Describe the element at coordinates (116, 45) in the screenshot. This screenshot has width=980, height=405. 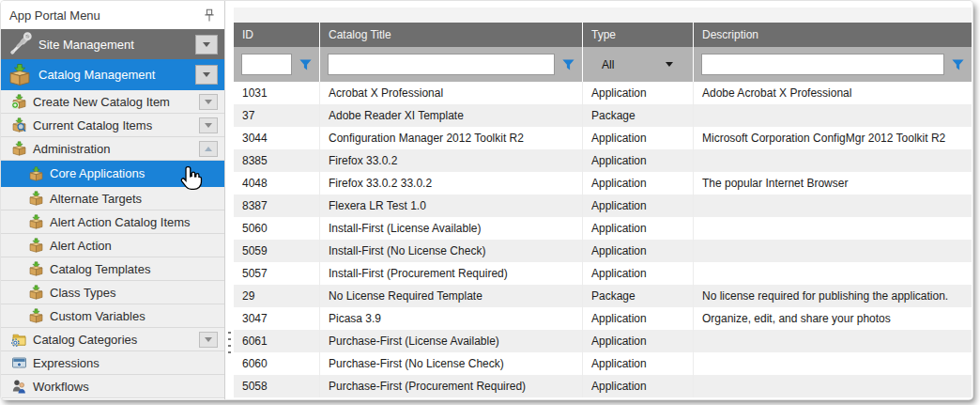
I see `sidebar-item-label: Site Management` at that location.